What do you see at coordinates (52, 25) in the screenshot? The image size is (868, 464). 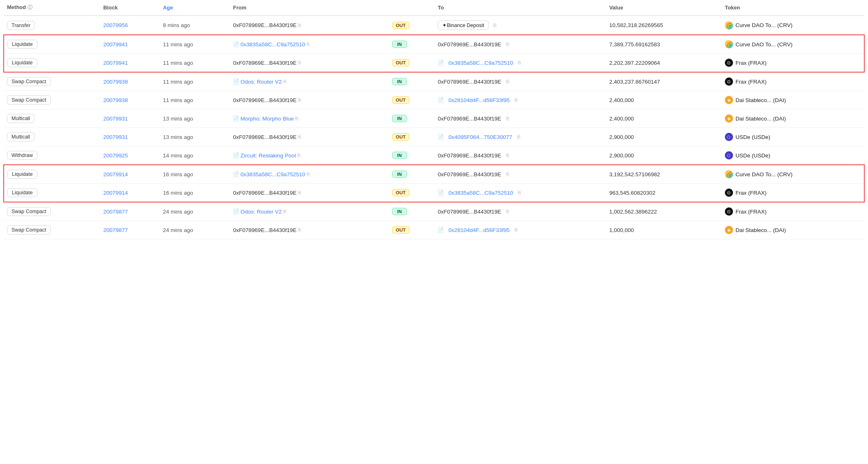 I see `cell-method: Transfer` at bounding box center [52, 25].